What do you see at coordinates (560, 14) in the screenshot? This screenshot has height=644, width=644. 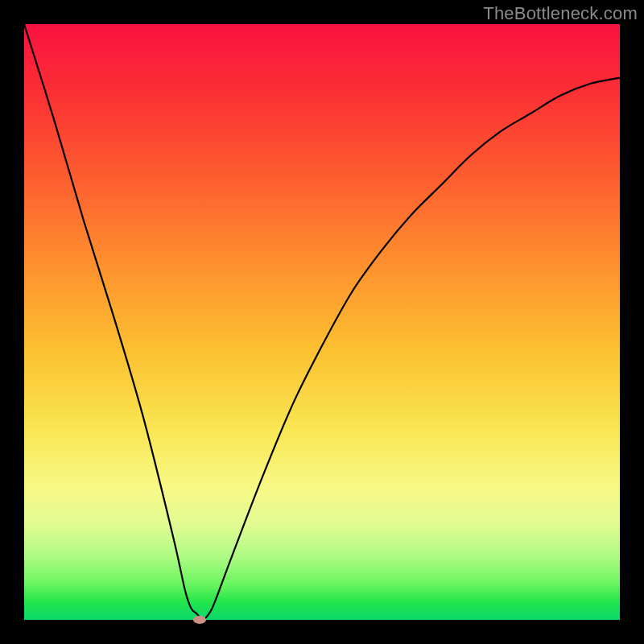 I see `watermark-text: TheBottleneck.com` at bounding box center [560, 14].